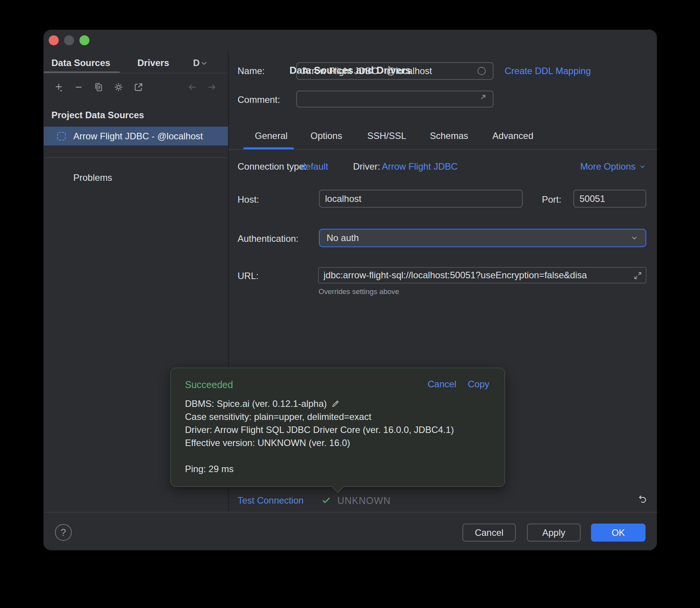  What do you see at coordinates (278, 417) in the screenshot?
I see `case-sensitivity-line: Case sensitivity: plain=upper, delimited…` at bounding box center [278, 417].